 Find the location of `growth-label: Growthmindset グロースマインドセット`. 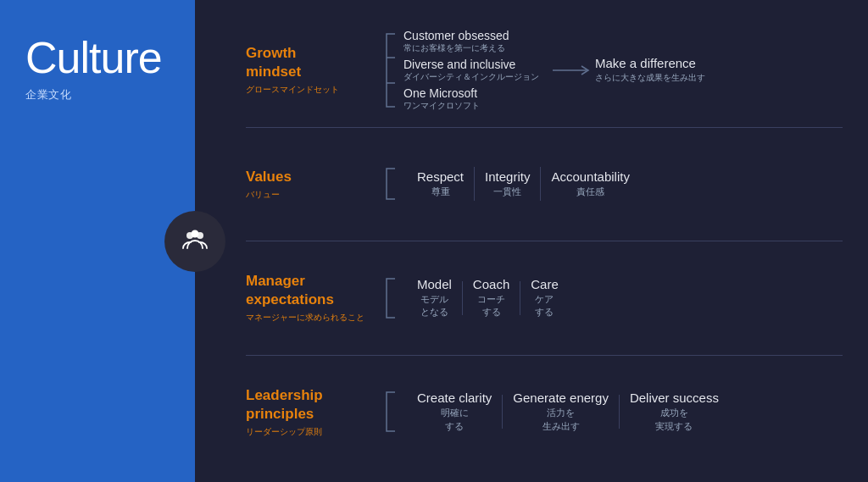

growth-label: Growthmindset グロースマインドセット is located at coordinates (314, 69).